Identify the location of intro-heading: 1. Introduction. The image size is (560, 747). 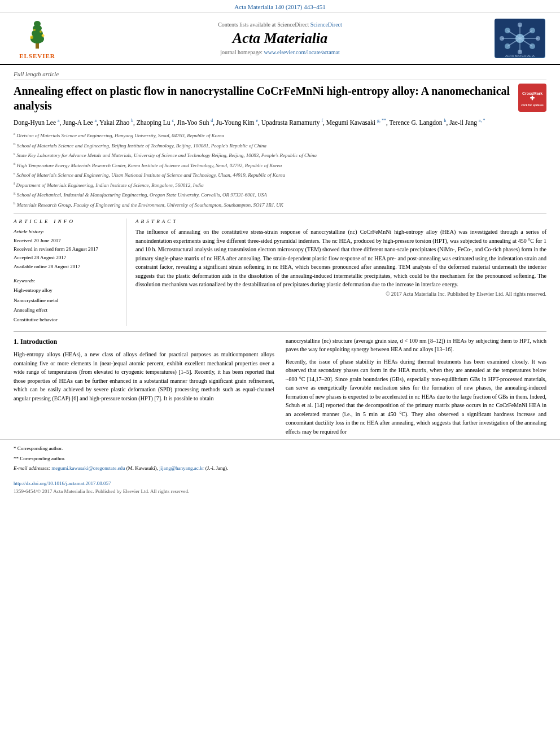
(144, 342).